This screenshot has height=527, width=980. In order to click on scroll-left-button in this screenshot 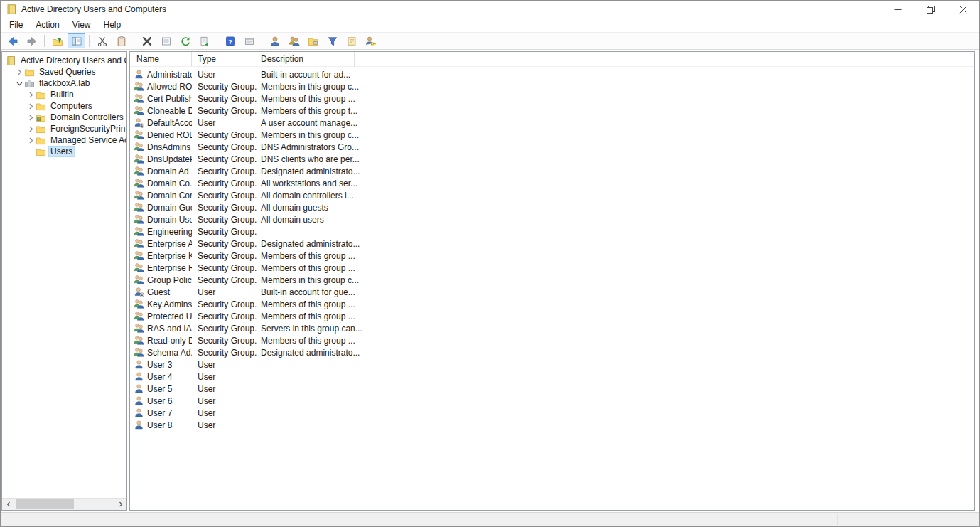, I will do `click(9, 504)`.